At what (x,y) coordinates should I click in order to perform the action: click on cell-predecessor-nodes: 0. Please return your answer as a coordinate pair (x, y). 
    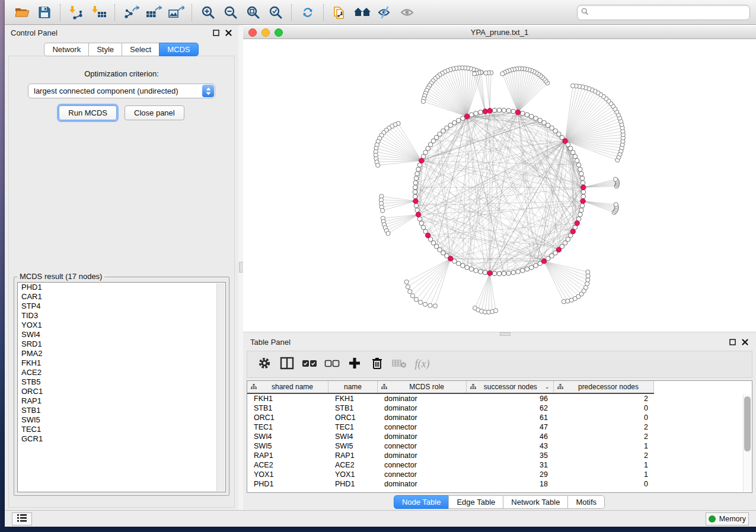
    Looking at the image, I should click on (604, 408).